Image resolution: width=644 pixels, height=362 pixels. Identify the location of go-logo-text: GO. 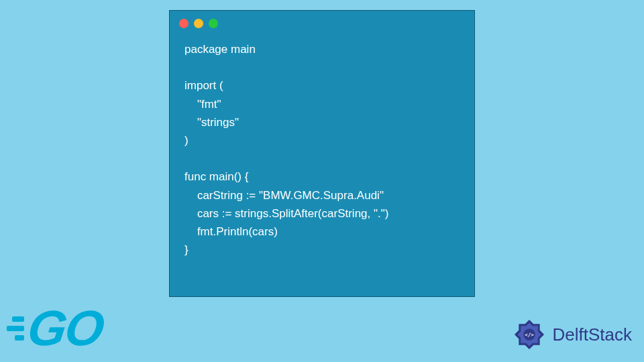
(66, 328).